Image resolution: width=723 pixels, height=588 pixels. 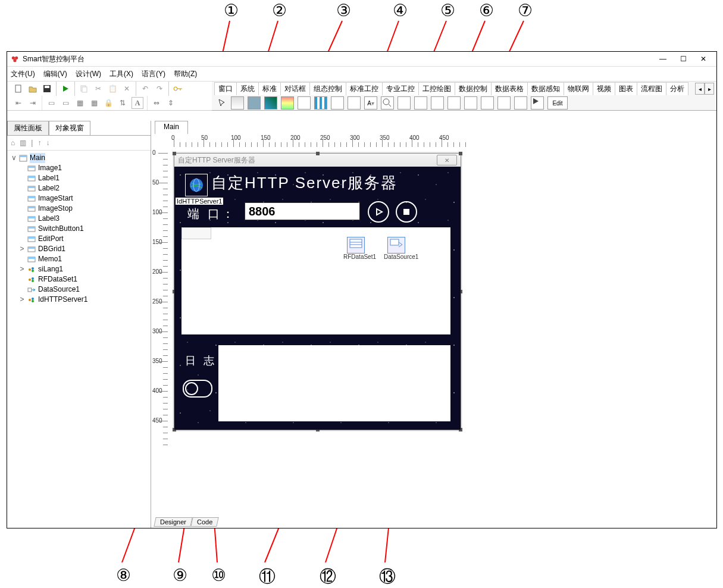 What do you see at coordinates (47, 89) in the screenshot?
I see `save-button` at bounding box center [47, 89].